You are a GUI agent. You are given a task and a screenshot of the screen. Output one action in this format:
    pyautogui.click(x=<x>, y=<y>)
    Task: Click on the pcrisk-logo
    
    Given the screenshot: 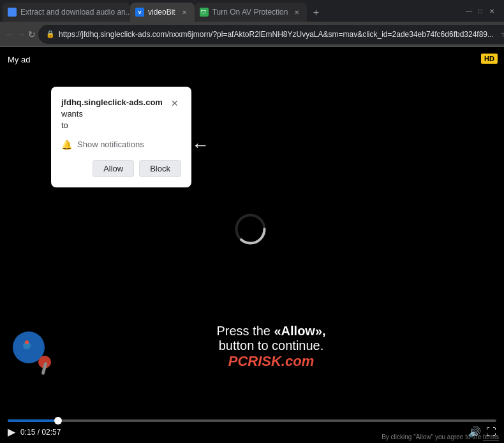 What is the action you would take?
    pyautogui.click(x=32, y=351)
    